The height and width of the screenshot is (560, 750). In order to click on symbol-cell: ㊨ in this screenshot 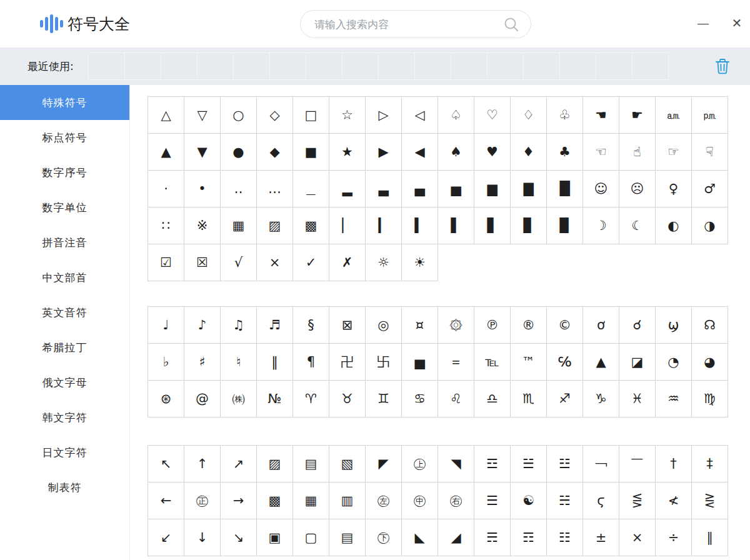, I will do `click(456, 501)`.